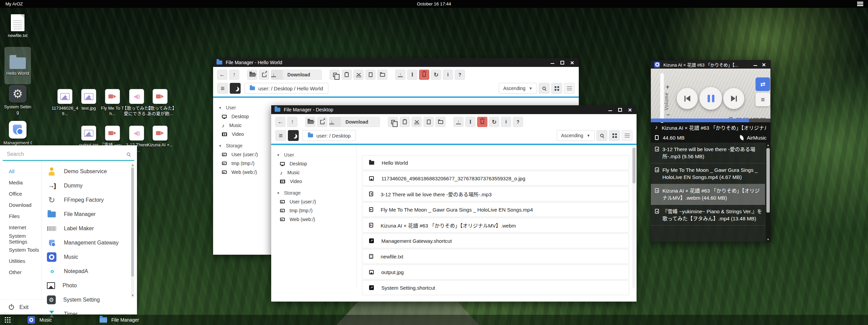 This screenshot has height=325, width=868. What do you see at coordinates (354, 122) in the screenshot?
I see `download-button: Download` at bounding box center [354, 122].